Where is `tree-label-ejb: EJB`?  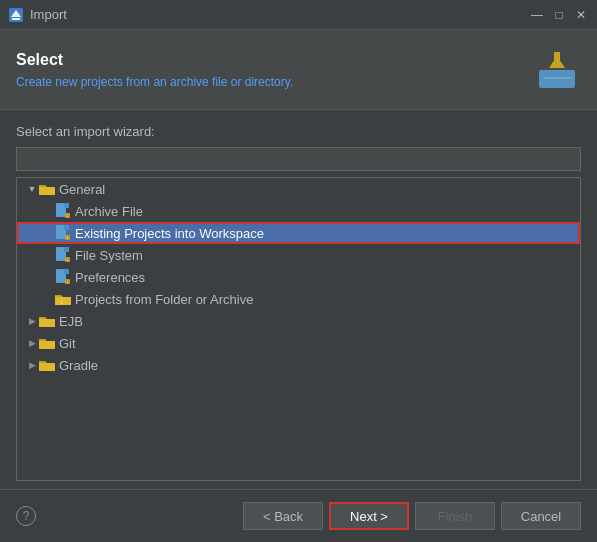 tree-label-ejb: EJB is located at coordinates (71, 322).